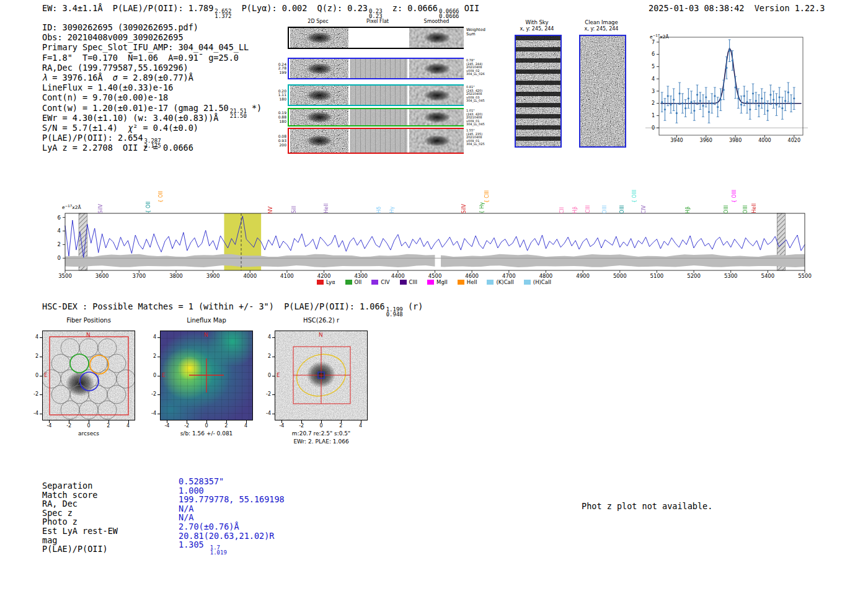 Image resolution: width=868 pixels, height=591 pixels. What do you see at coordinates (69, 495) in the screenshot?
I see `match-row-label: Match score` at bounding box center [69, 495].